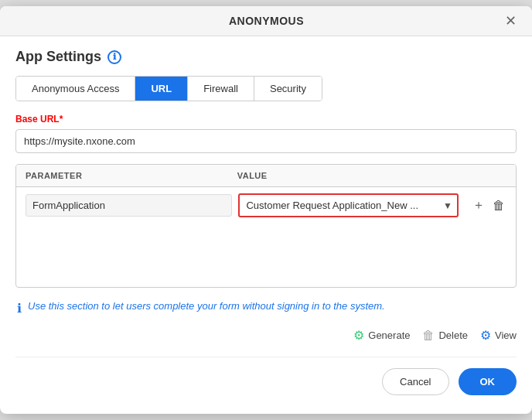 The image size is (532, 420). I want to click on param-value-wrapper: Customer Request Application_New ... Opt…, so click(348, 206).